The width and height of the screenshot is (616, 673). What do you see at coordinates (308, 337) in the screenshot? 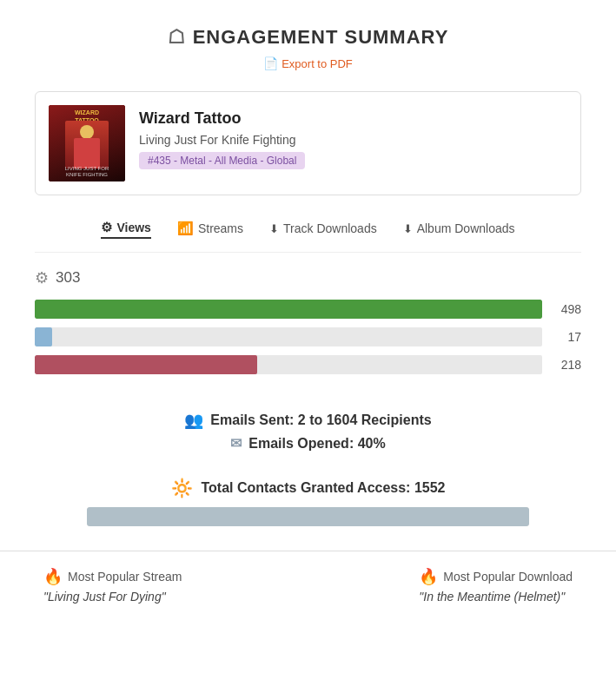
I see `bar-row-blue: 17` at bounding box center [308, 337].